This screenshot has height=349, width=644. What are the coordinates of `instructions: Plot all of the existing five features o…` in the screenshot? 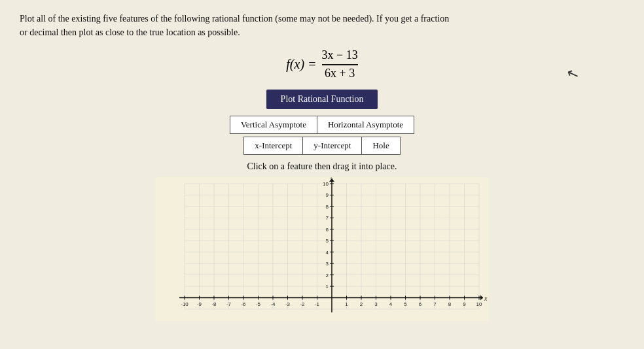 It's located at (321, 25).